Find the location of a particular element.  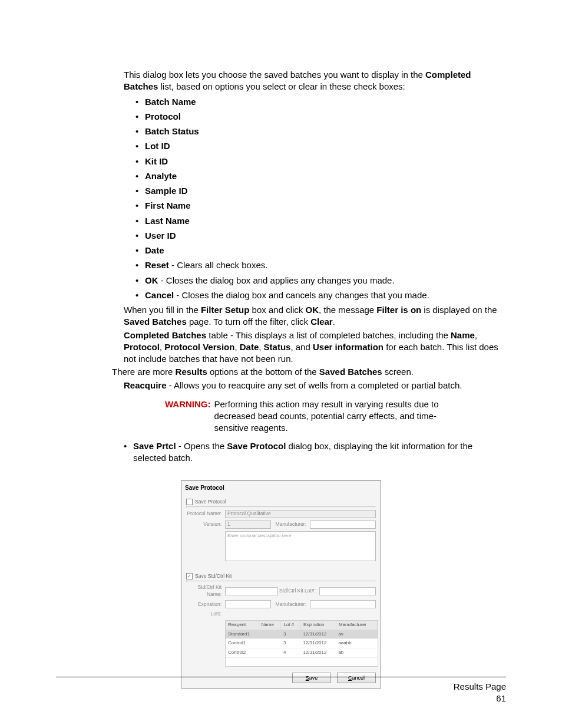

list-item: Kit ID is located at coordinates (157, 162).